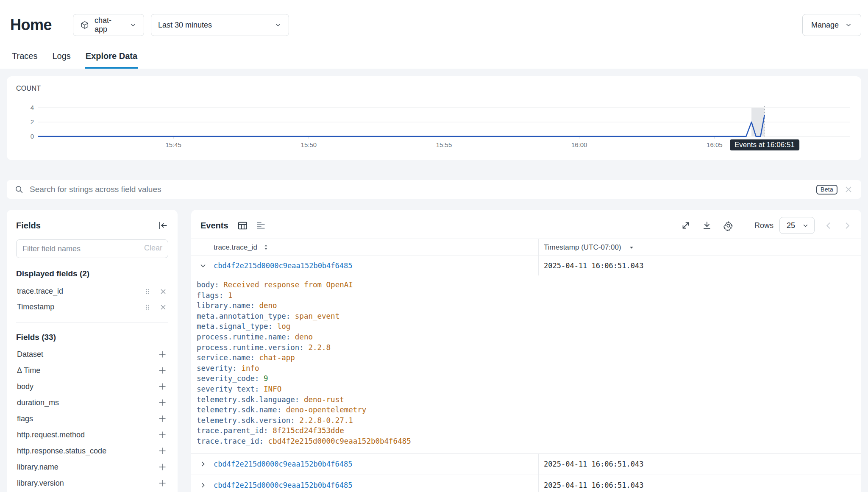  What do you see at coordinates (277, 358) in the screenshot?
I see `detail-value: chat-app` at bounding box center [277, 358].